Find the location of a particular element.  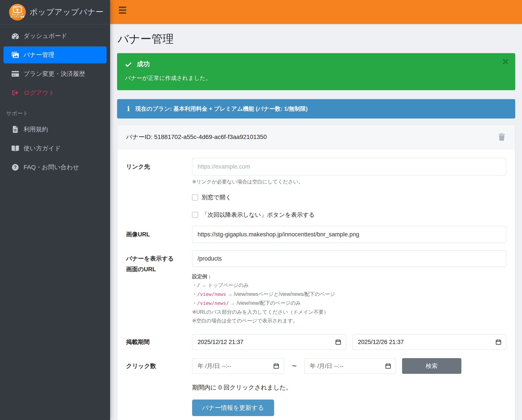

gauge-icon is located at coordinates (15, 36).